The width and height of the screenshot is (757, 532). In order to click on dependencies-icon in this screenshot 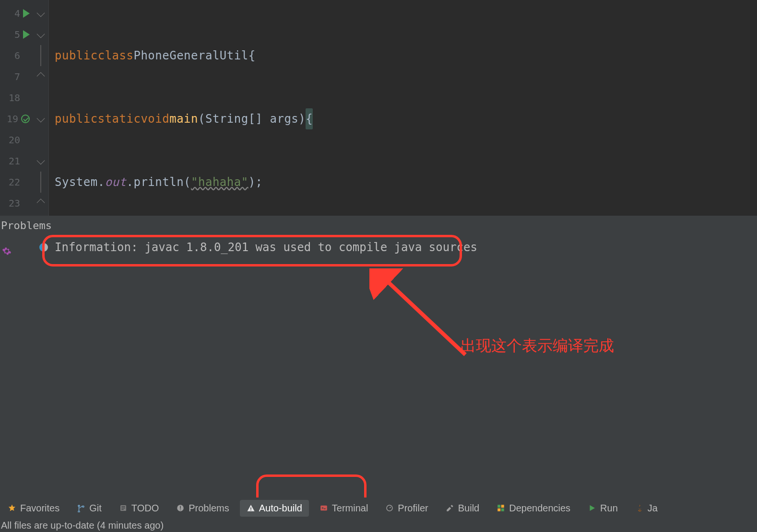, I will do `click(501, 508)`.